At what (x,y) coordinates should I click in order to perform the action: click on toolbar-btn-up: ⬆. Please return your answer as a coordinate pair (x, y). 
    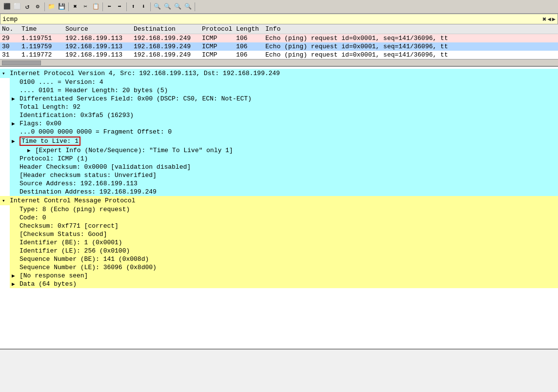
    Looking at the image, I should click on (133, 7).